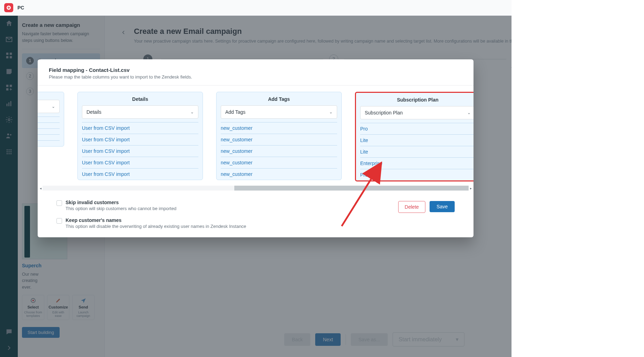  What do you see at coordinates (21, 8) in the screenshot?
I see `topbar-label: PC` at bounding box center [21, 8].